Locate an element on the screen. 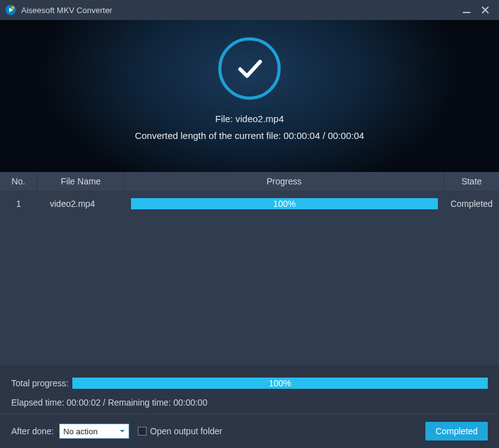 The image size is (499, 448). open-output-checkbox is located at coordinates (142, 431).